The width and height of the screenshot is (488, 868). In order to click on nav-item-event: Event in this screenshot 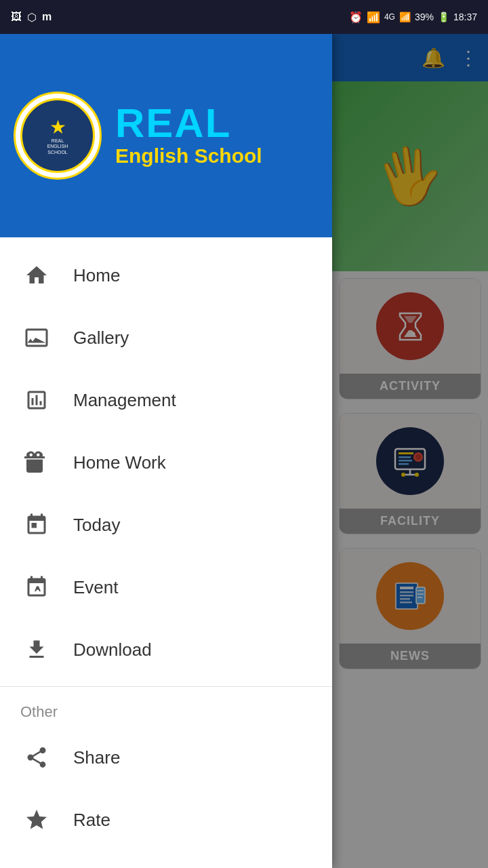, I will do `click(166, 587)`.